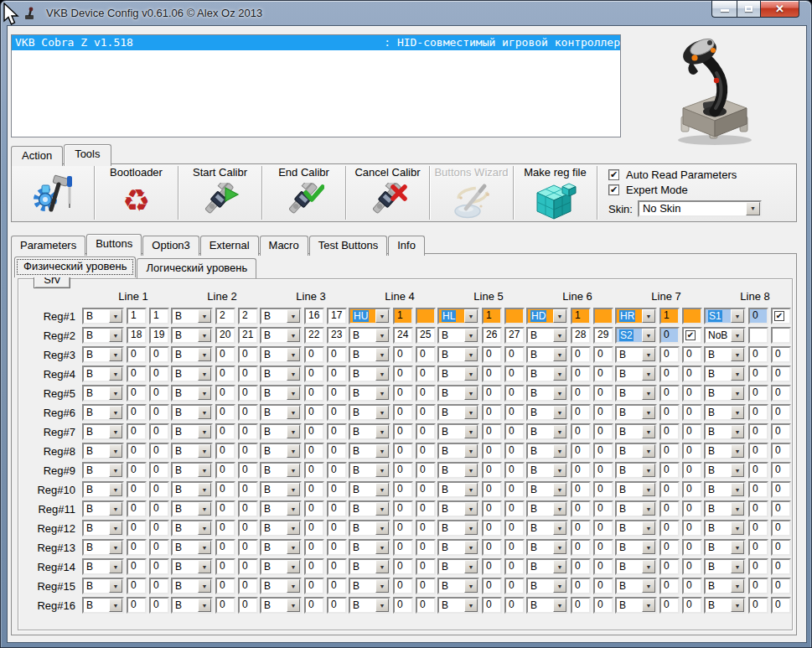 The height and width of the screenshot is (648, 812). What do you see at coordinates (515, 335) in the screenshot?
I see `button-number-field: 27` at bounding box center [515, 335].